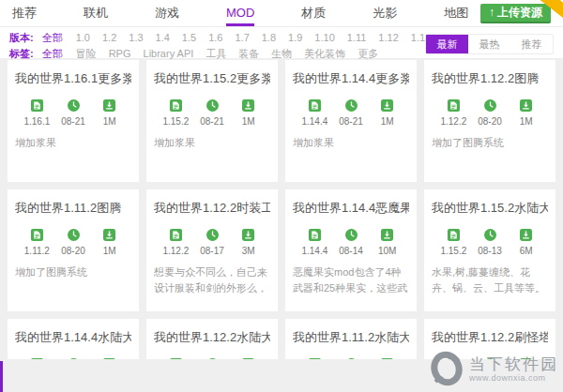  I want to click on version-option: 1.7, so click(242, 38).